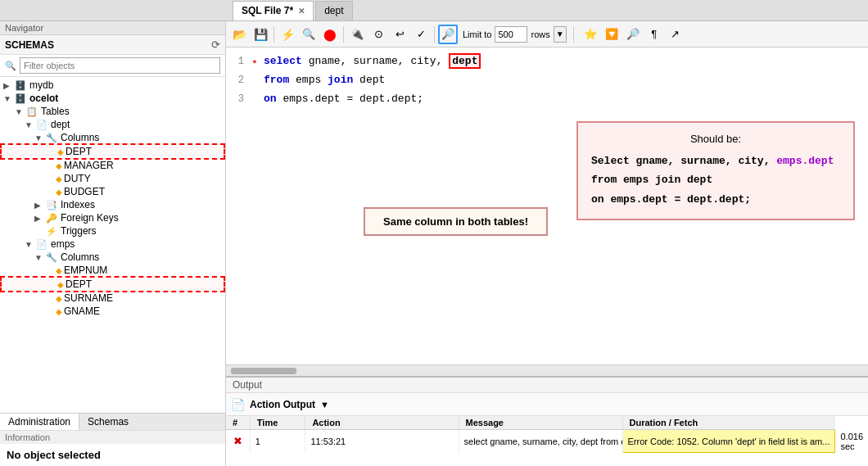 Image resolution: width=868 pixels, height=466 pixels. I want to click on manager-diamond: ◆, so click(59, 165).